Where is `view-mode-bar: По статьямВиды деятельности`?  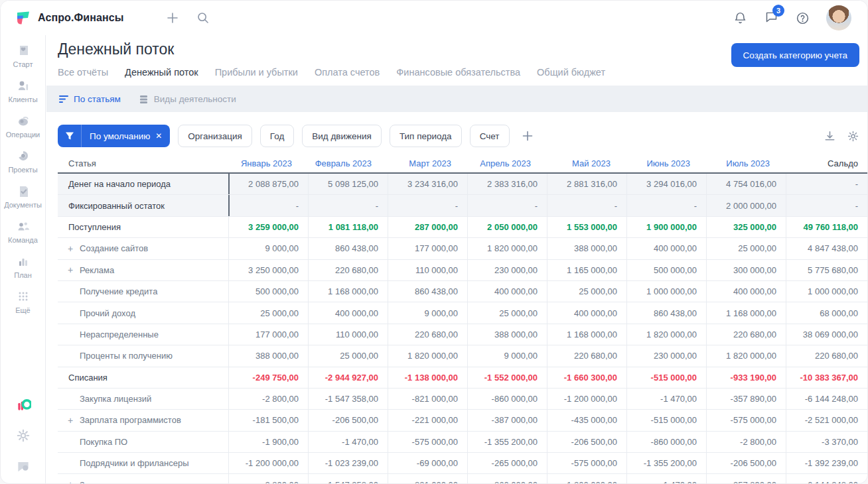
view-mode-bar: По статьямВиды деятельности is located at coordinates (457, 99).